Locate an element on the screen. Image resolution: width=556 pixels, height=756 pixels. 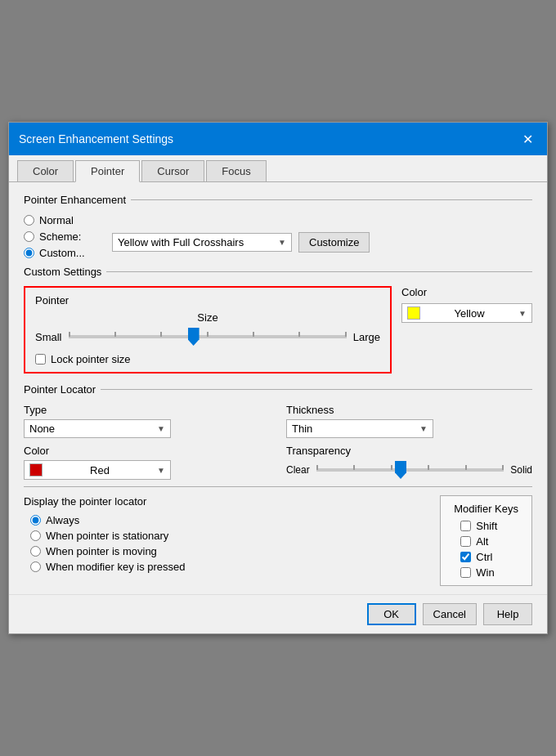
lock-pointer-label: Lock pointer size is located at coordinates (91, 360).